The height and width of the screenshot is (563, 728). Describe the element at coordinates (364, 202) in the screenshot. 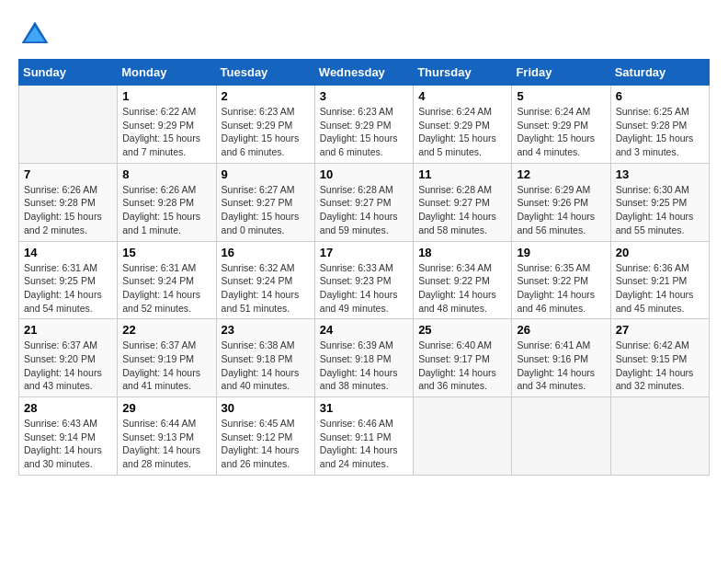

I see `day-cell: 10Sunrise: 6:28 AM Sunset: 9:27 PM Dayli…` at that location.